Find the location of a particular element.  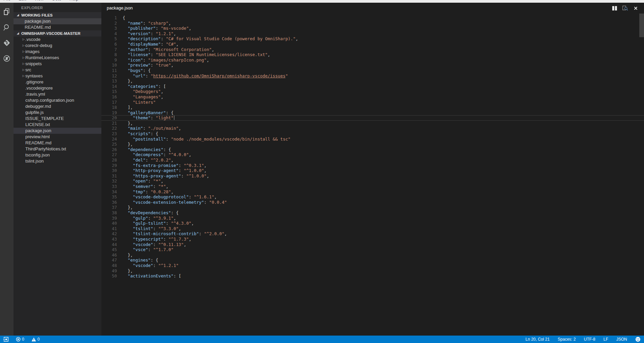

code-line-17: 17 "Linters" is located at coordinates (373, 102).